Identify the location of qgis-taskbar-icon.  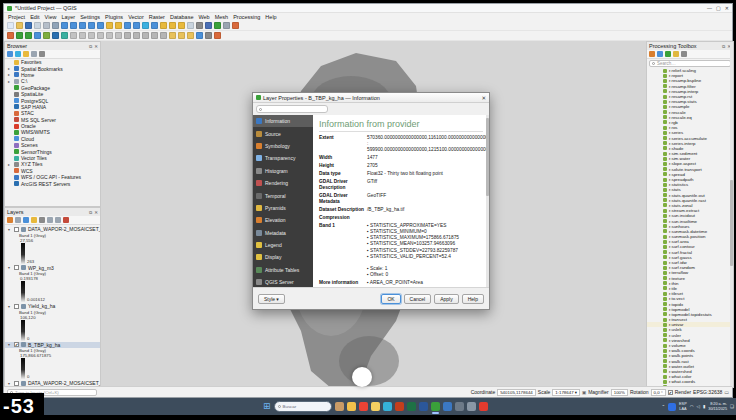
(436, 406).